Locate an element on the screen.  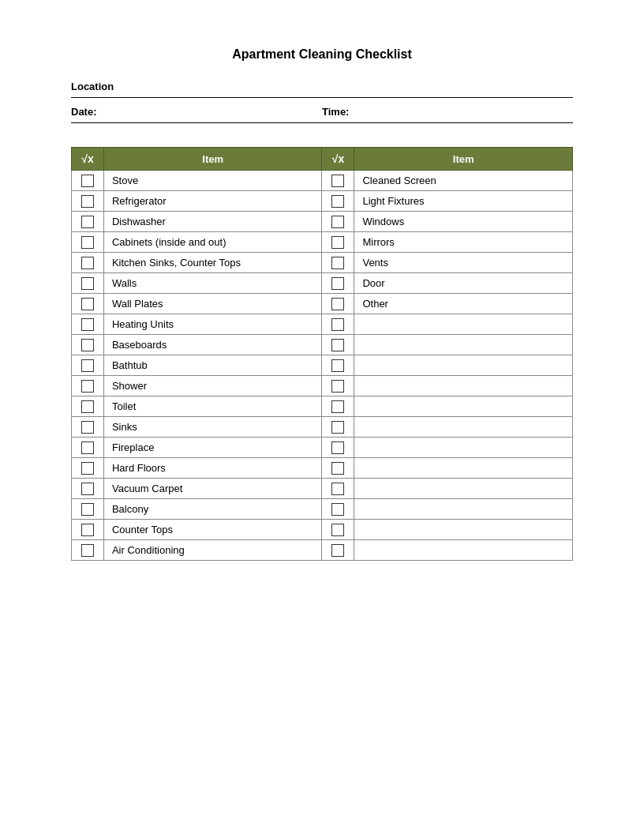
date-label: Date: is located at coordinates (84, 112).